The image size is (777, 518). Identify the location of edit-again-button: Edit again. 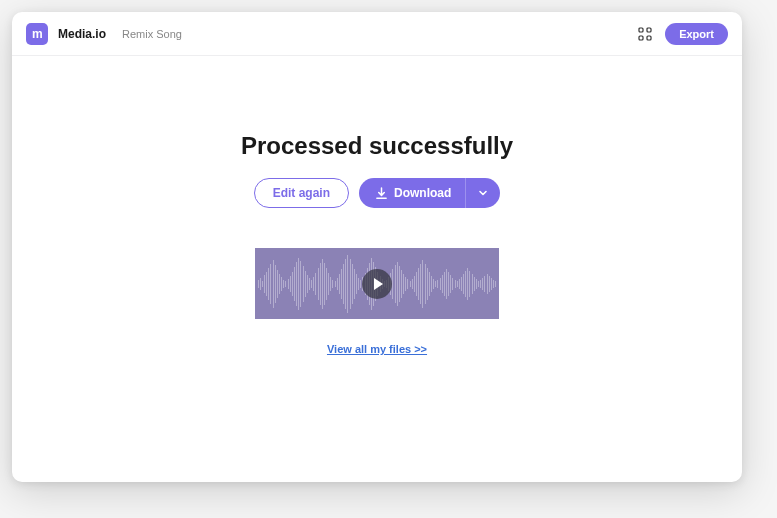
(302, 193).